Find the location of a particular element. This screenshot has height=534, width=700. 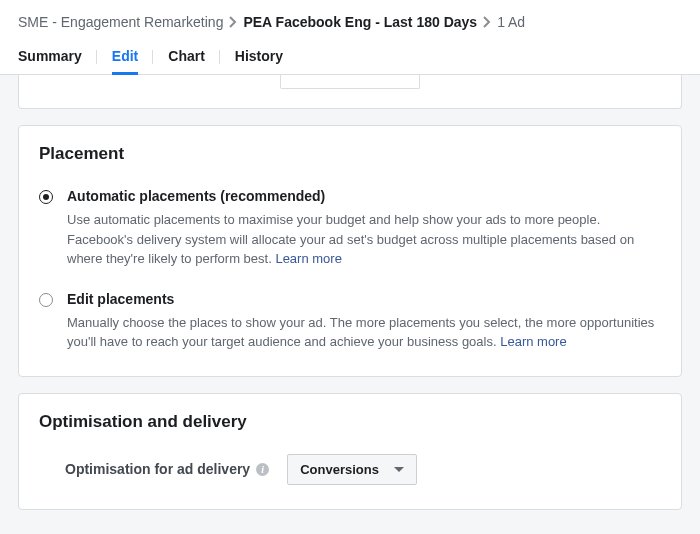

tab-summary: Summary is located at coordinates (50, 57).